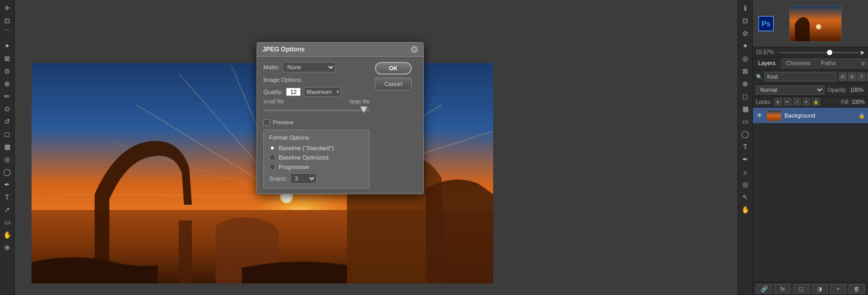 The width and height of the screenshot is (868, 295). Describe the element at coordinates (788, 102) in the screenshot. I see `lock-paint-icon: ✏` at that location.